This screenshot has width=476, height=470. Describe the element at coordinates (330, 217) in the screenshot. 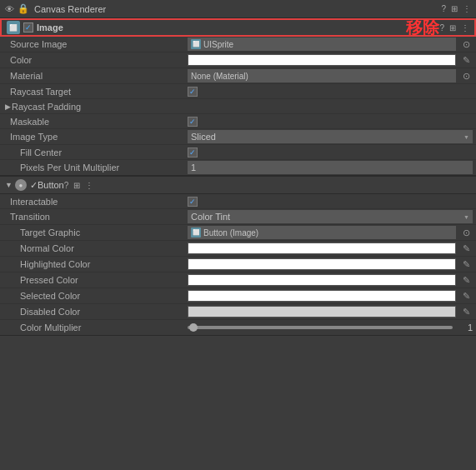

I see `transition-dropdown: None Color Tint Sprite Swap Animation` at that location.